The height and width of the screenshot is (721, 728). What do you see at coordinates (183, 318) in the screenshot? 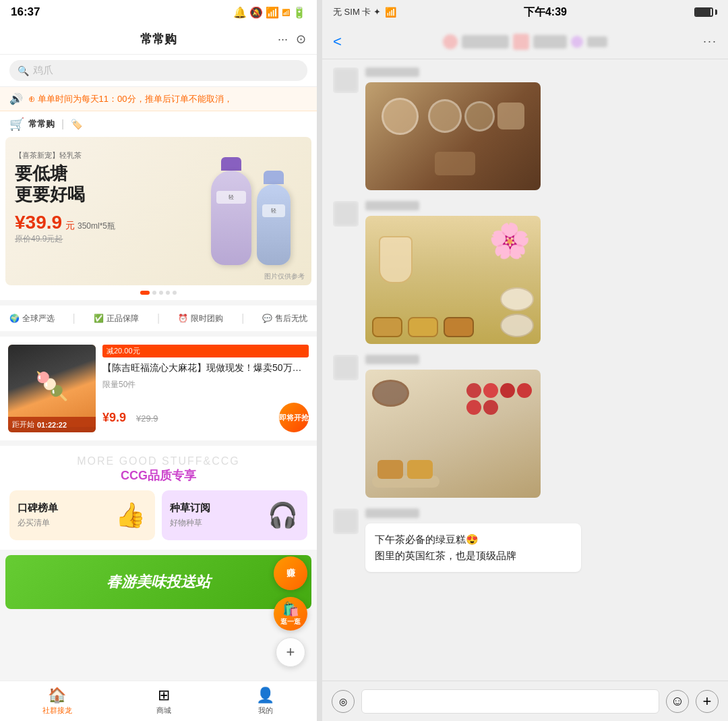
I see `clock-icon: ⏰` at bounding box center [183, 318].